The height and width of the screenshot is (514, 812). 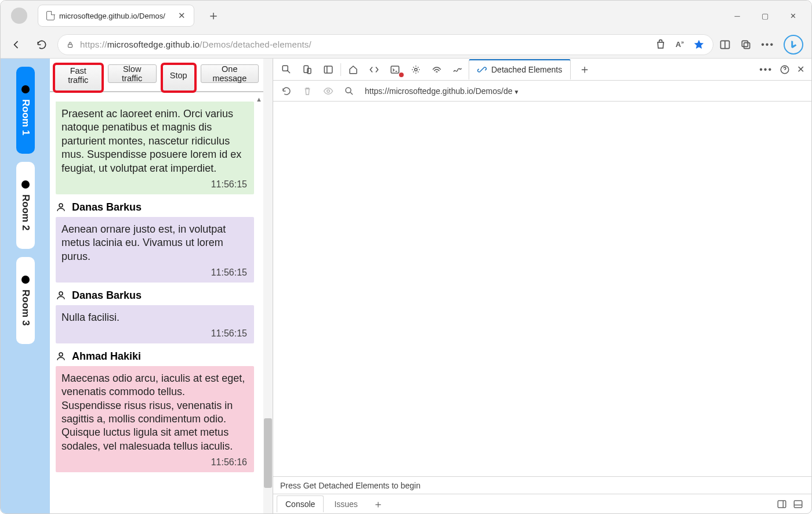 What do you see at coordinates (374, 70) in the screenshot?
I see `elements-tool-icon` at bounding box center [374, 70].